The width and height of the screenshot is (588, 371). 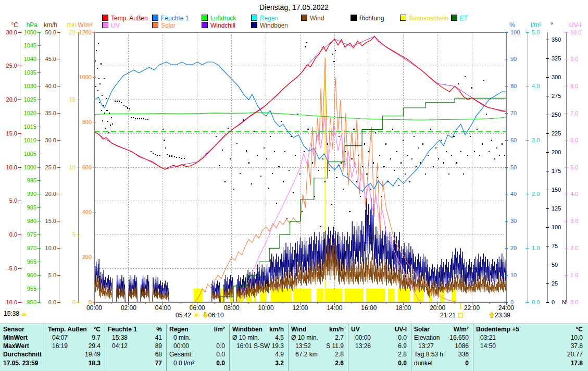 I want to click on x-tick-label: 10:00, so click(x=266, y=308).